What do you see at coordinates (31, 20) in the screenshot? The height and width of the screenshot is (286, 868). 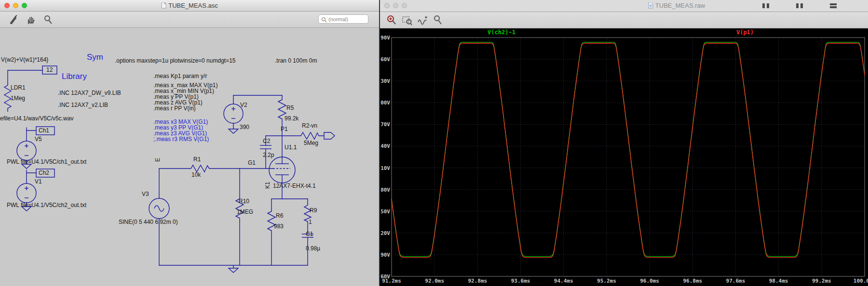 I see `pan-hand-icon` at bounding box center [31, 20].